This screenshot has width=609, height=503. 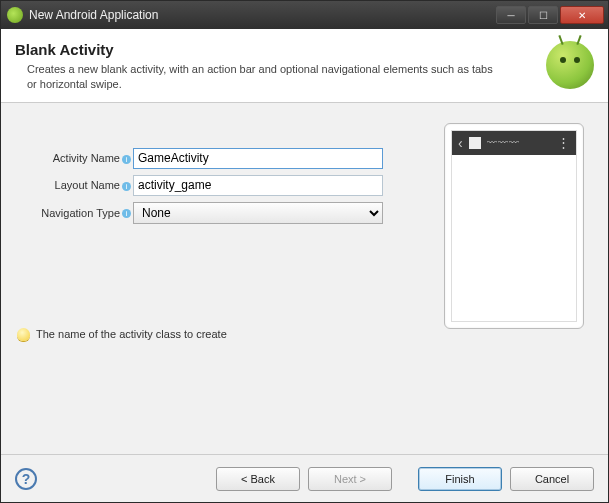 What do you see at coordinates (203, 213) in the screenshot?
I see `row-navigation-type: Navigation Typei None` at bounding box center [203, 213].